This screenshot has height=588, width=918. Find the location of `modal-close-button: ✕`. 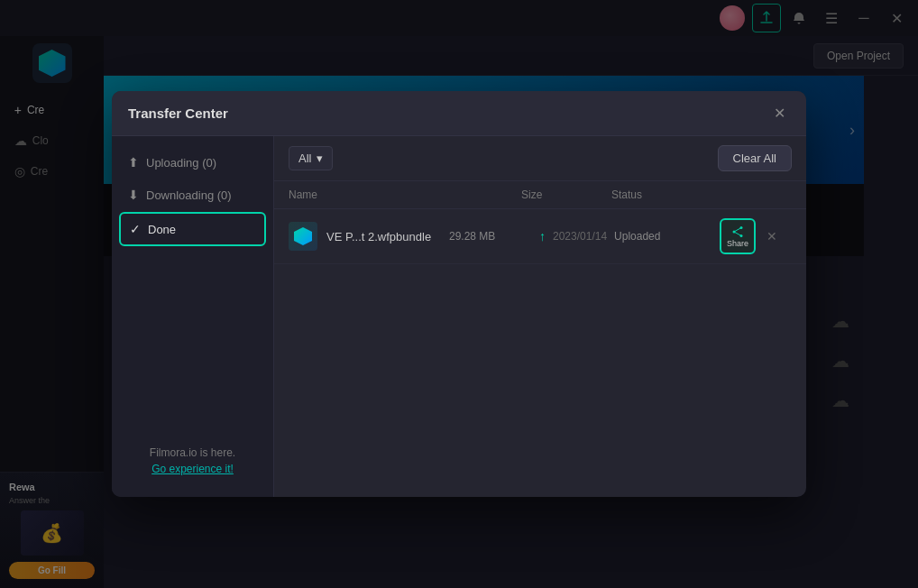

modal-close-button: ✕ is located at coordinates (779, 114).